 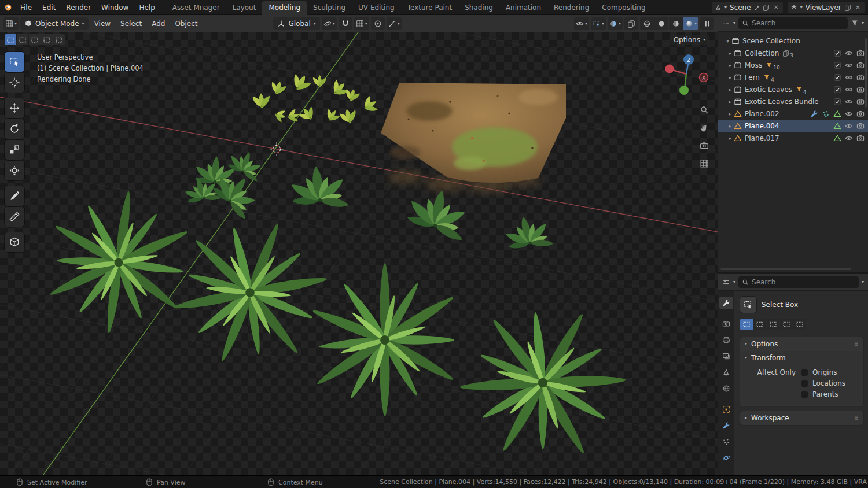 What do you see at coordinates (14, 108) in the screenshot?
I see `tool-move` at bounding box center [14, 108].